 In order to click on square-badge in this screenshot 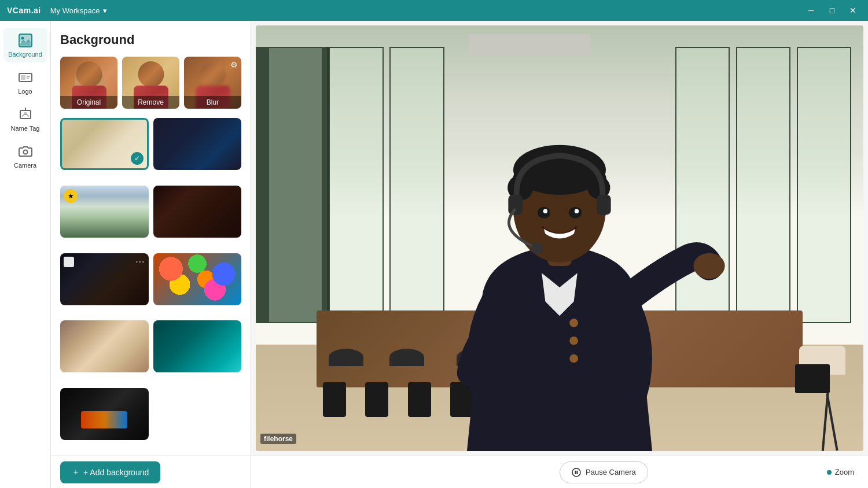, I will do `click(69, 262)`.